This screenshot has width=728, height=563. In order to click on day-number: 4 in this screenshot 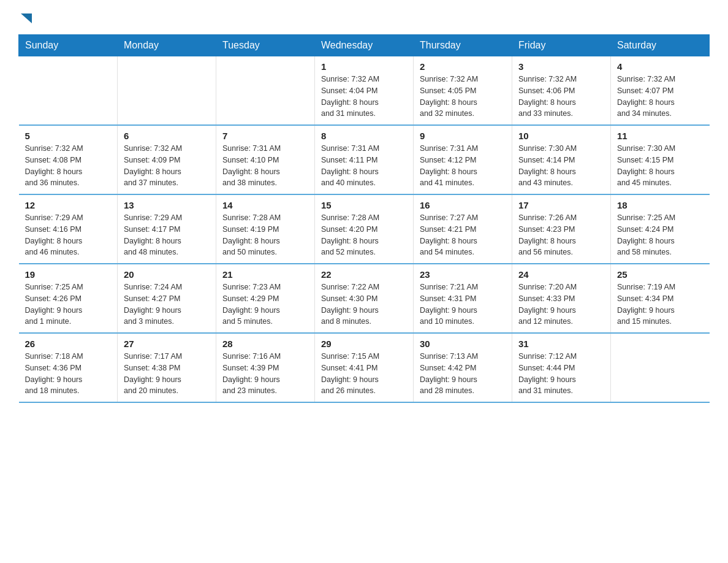, I will do `click(661, 66)`.